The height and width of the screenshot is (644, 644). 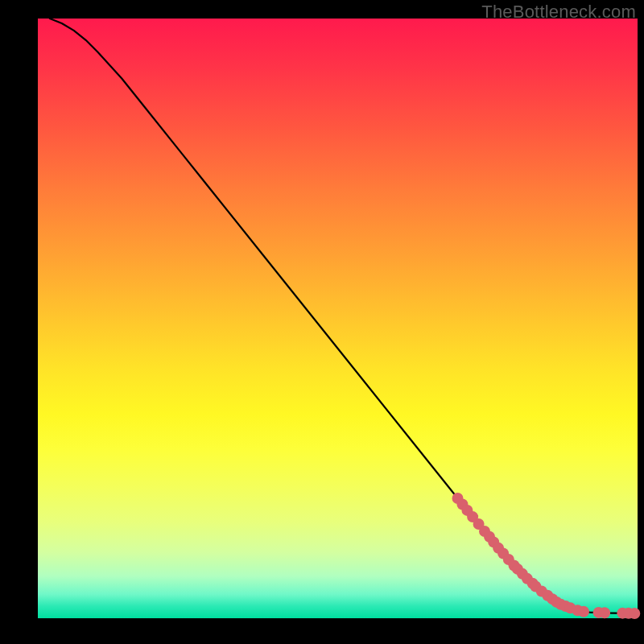 I want to click on scatter-points, so click(x=547, y=555).